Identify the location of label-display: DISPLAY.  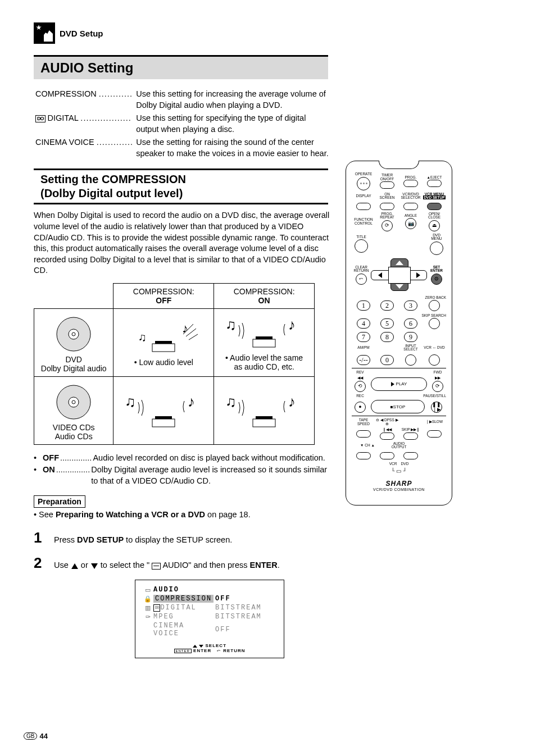
(364, 195).